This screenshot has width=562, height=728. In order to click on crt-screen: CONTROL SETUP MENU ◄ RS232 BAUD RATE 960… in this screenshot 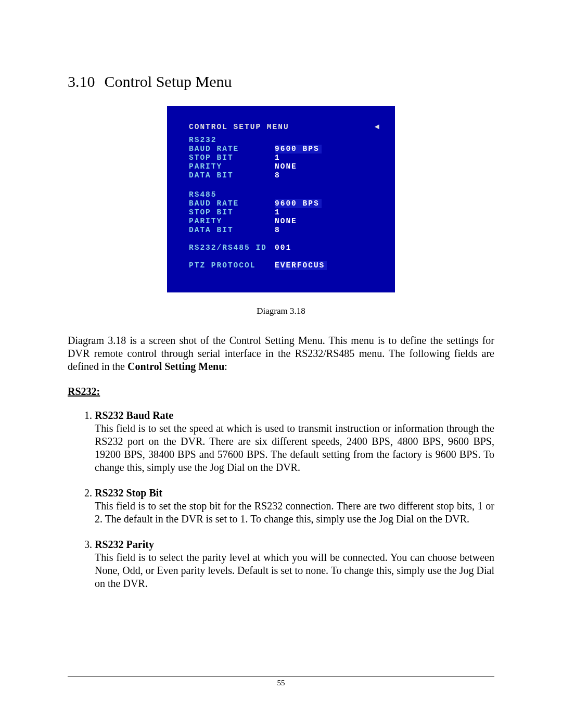, I will do `click(281, 199)`.